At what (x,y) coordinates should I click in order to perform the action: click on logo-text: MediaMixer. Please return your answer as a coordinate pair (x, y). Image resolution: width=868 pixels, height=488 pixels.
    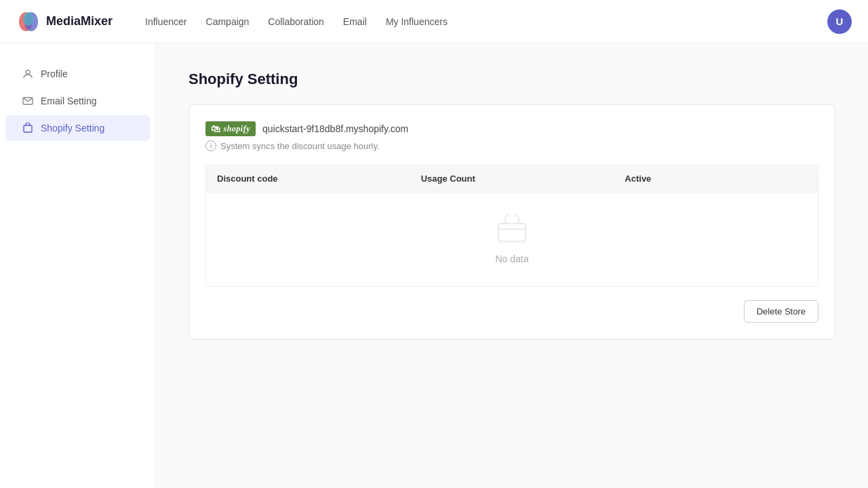
    Looking at the image, I should click on (79, 22).